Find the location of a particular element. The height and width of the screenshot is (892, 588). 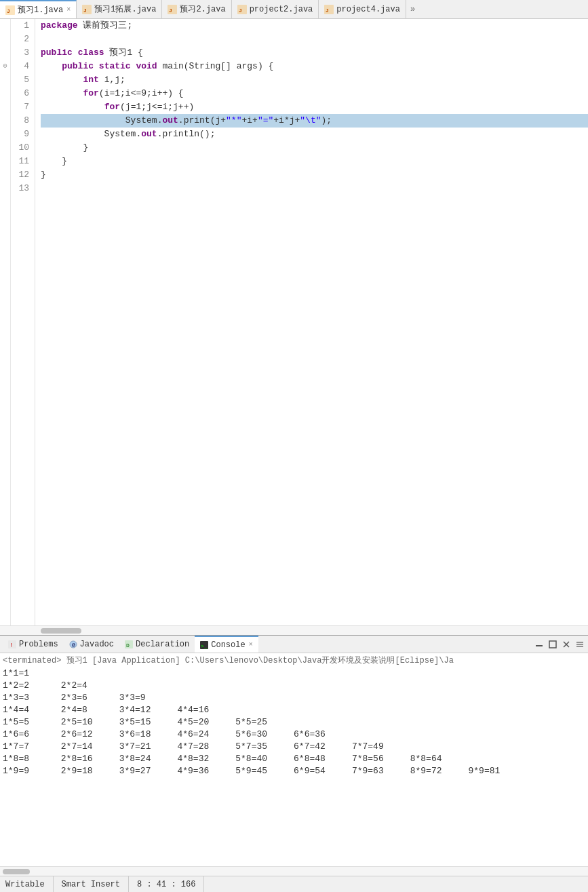

close-view-btn is located at coordinates (566, 644).